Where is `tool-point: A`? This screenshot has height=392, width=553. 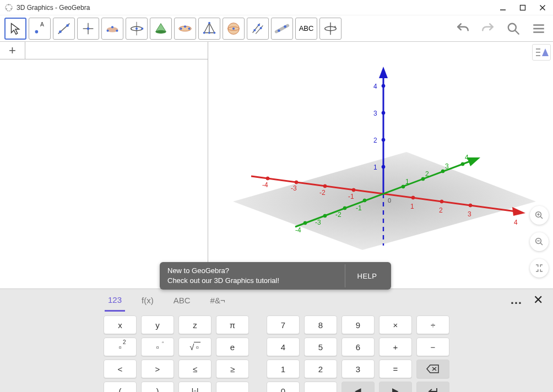 tool-point: A is located at coordinates (40, 29).